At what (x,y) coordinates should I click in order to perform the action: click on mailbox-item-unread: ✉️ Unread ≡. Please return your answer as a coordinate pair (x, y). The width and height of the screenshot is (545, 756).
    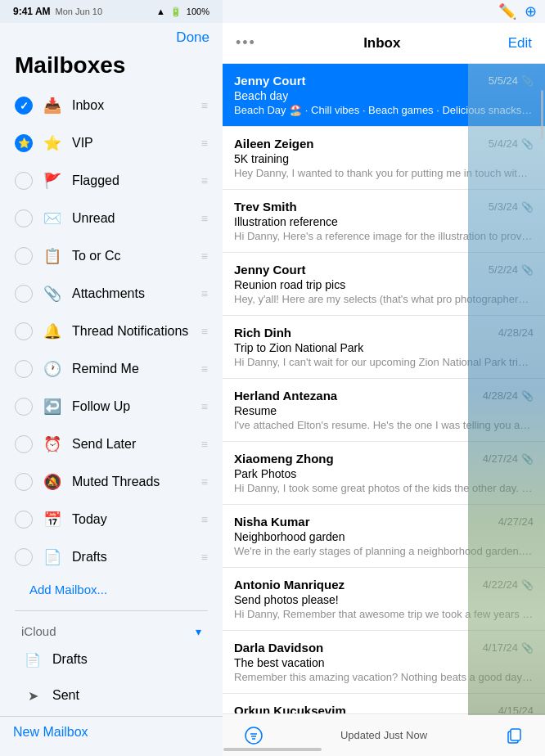
    Looking at the image, I should click on (111, 218).